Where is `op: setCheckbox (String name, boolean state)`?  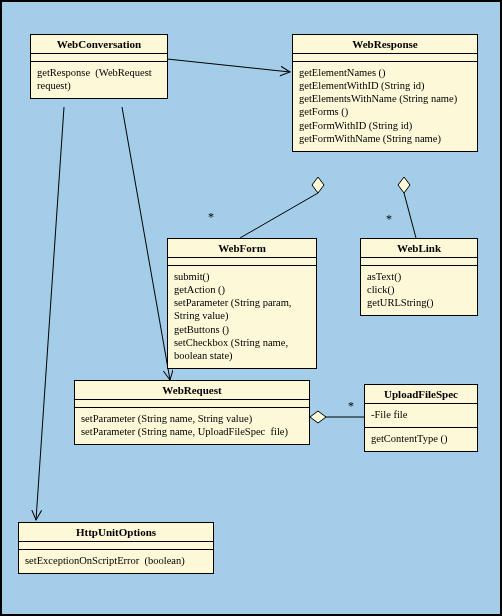
op: setCheckbox (String name, boolean state) is located at coordinates (242, 349).